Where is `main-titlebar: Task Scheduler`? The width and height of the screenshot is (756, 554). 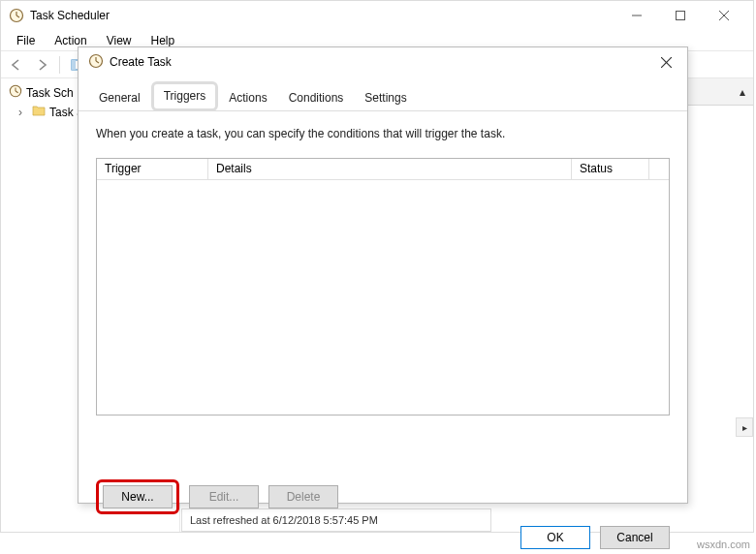 main-titlebar: Task Scheduler is located at coordinates (377, 15).